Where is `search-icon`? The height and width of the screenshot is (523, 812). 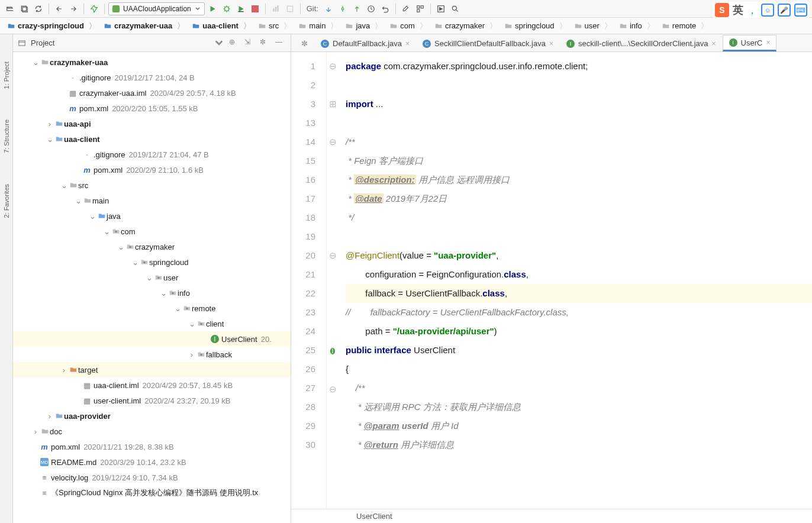 search-icon is located at coordinates (455, 9).